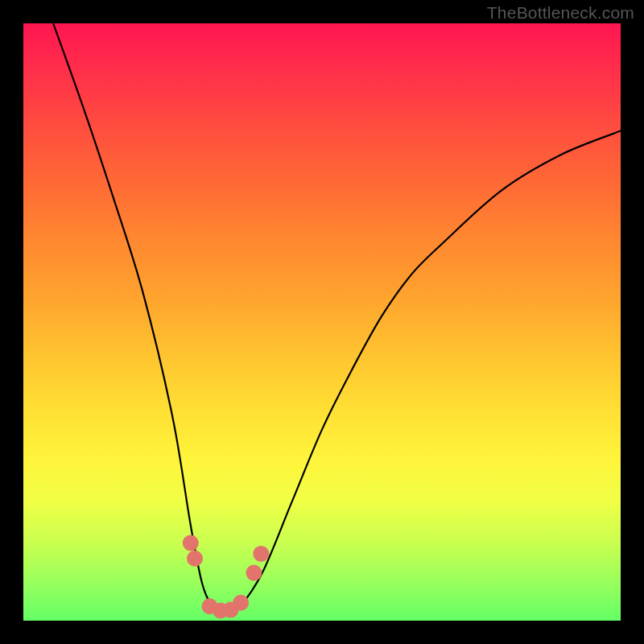 The height and width of the screenshot is (644, 644). I want to click on curve-markers, so click(225, 577).